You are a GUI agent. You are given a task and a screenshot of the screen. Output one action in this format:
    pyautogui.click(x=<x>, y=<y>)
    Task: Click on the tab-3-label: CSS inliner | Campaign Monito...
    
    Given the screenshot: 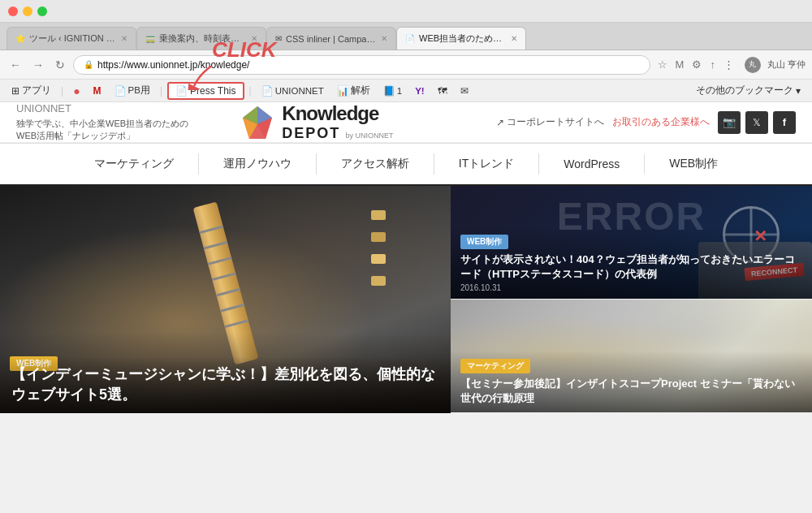 What is the action you would take?
    pyautogui.click(x=331, y=39)
    